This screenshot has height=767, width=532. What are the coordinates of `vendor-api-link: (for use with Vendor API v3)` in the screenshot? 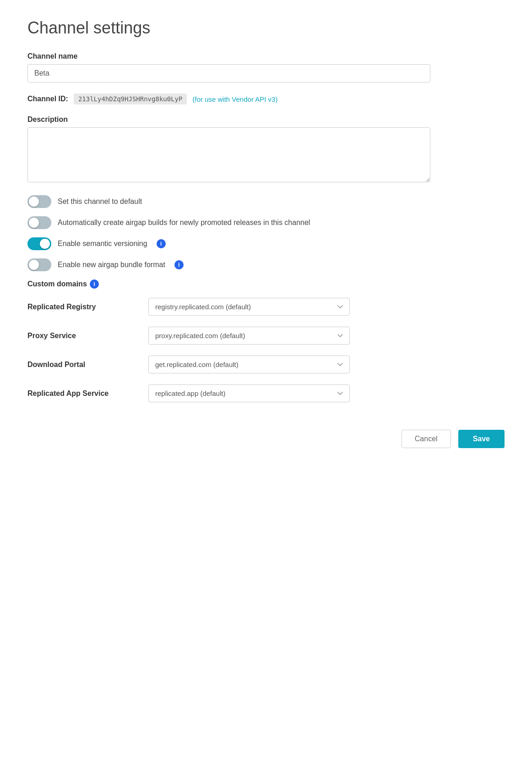 It's located at (235, 99).